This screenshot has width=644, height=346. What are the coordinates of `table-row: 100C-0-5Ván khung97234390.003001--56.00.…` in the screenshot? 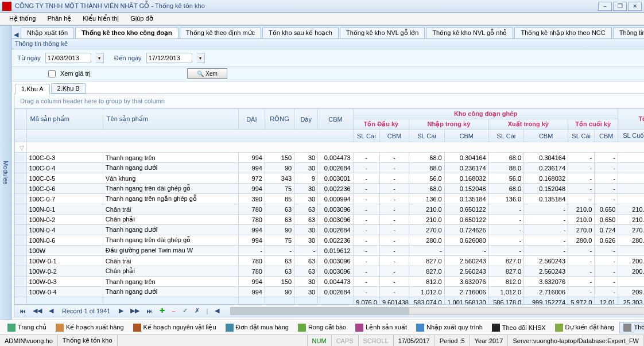 It's located at (329, 178).